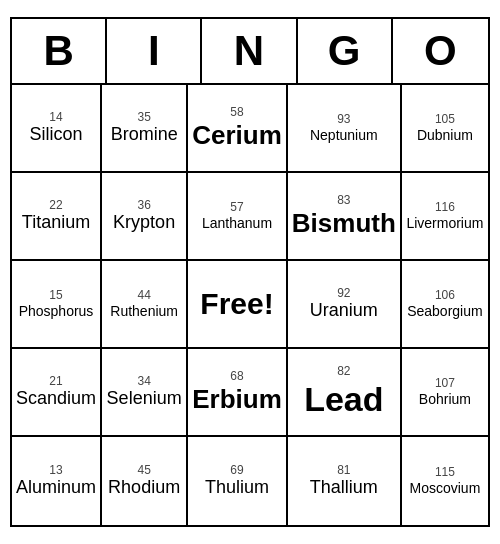 The image size is (500, 544). Describe the element at coordinates (145, 393) in the screenshot. I see `bingo-cell: 34Selenium` at that location.